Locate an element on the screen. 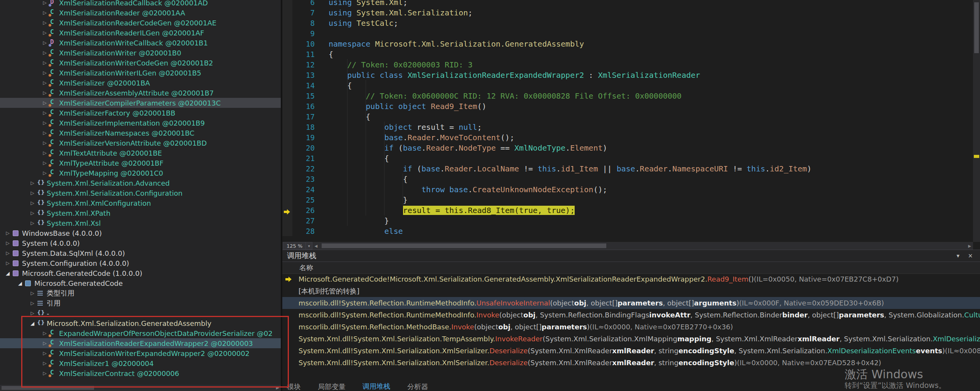 Image resolution: width=980 pixels, height=391 pixels. zoom-level-control: 125 % is located at coordinates (295, 246).